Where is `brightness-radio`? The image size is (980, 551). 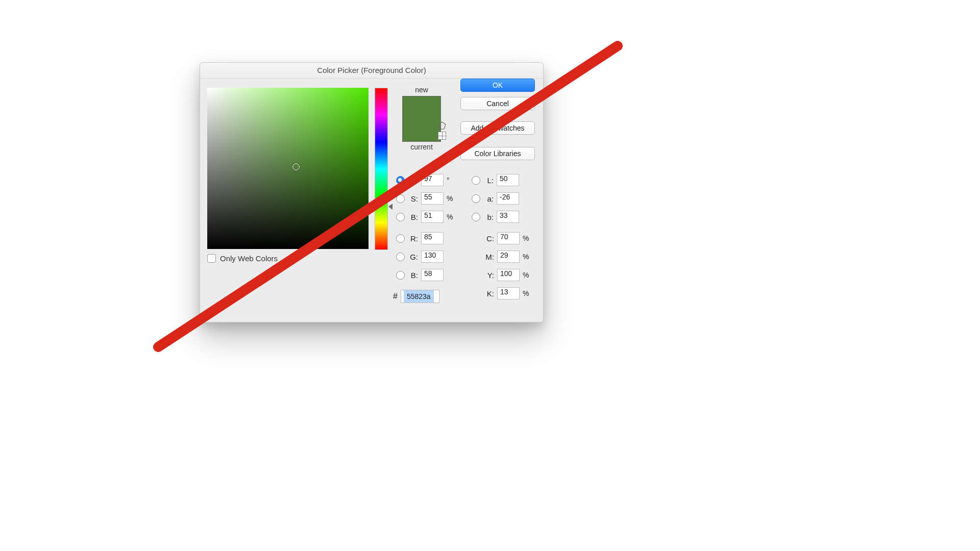
brightness-radio is located at coordinates (400, 217).